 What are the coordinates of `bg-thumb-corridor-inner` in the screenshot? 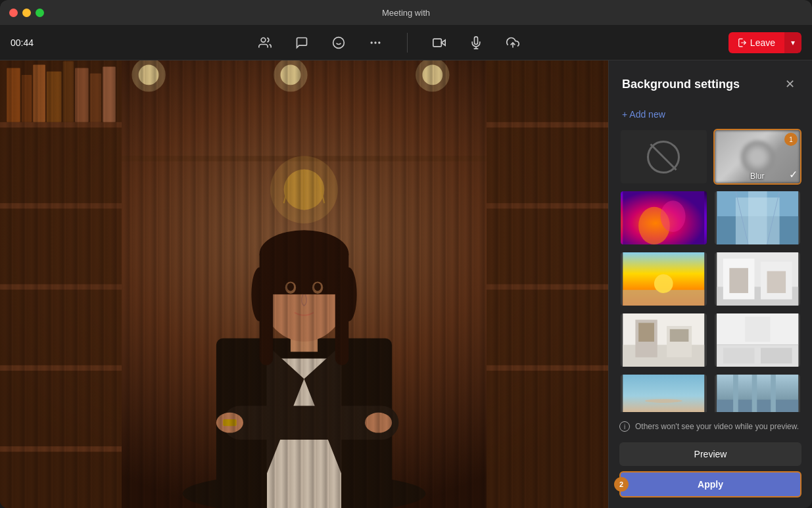 It's located at (757, 218).